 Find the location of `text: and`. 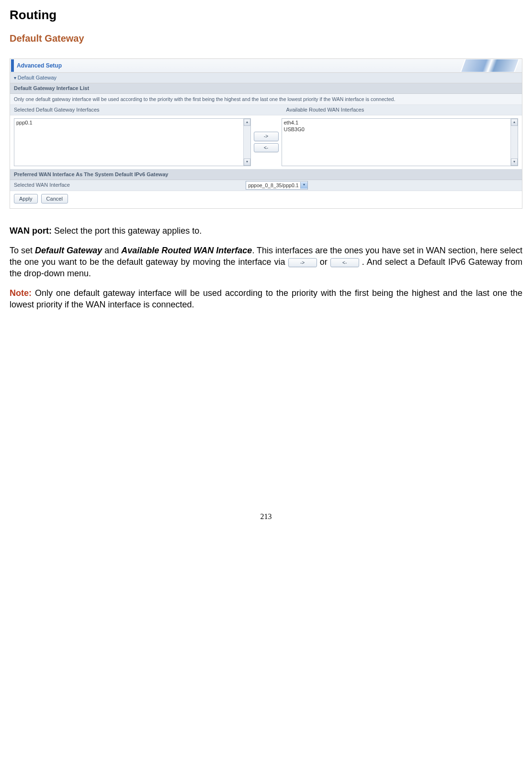

text: and is located at coordinates (112, 250).